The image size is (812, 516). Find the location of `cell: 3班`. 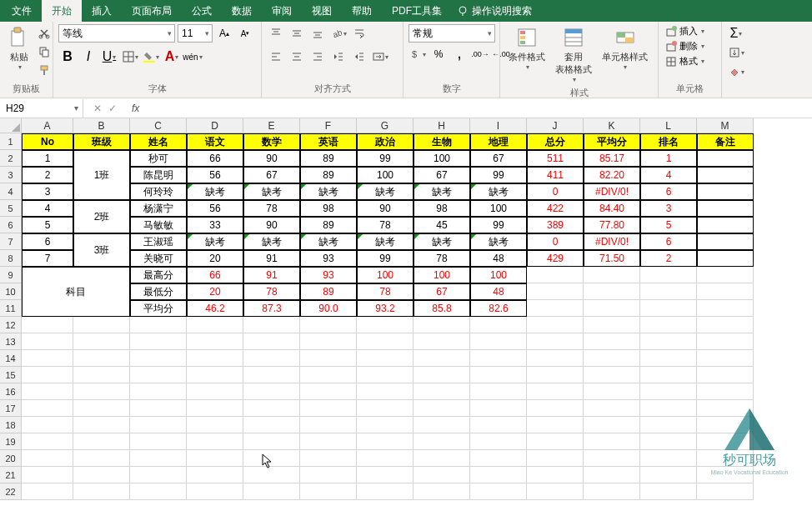

cell: 3班 is located at coordinates (102, 250).